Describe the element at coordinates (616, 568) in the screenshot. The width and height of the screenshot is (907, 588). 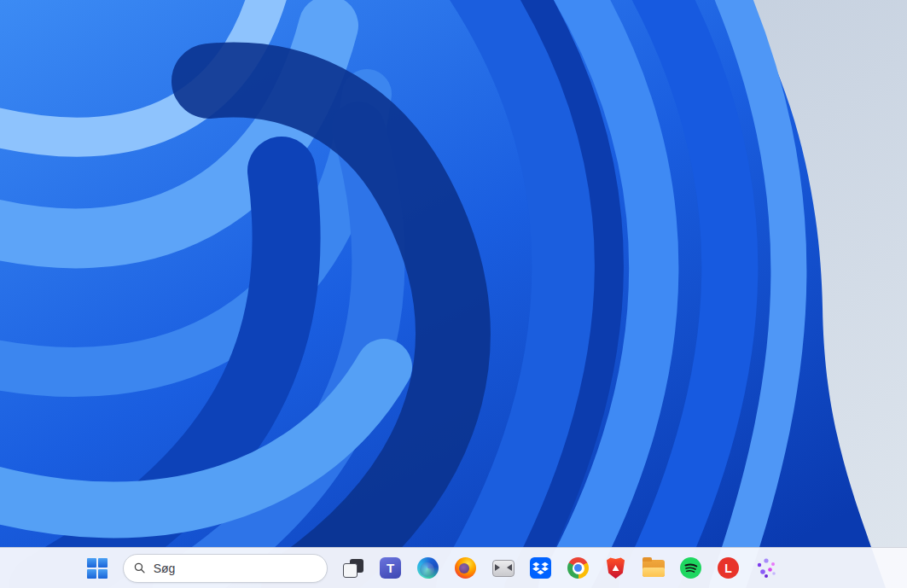
I see `taskbar-app-brave` at that location.